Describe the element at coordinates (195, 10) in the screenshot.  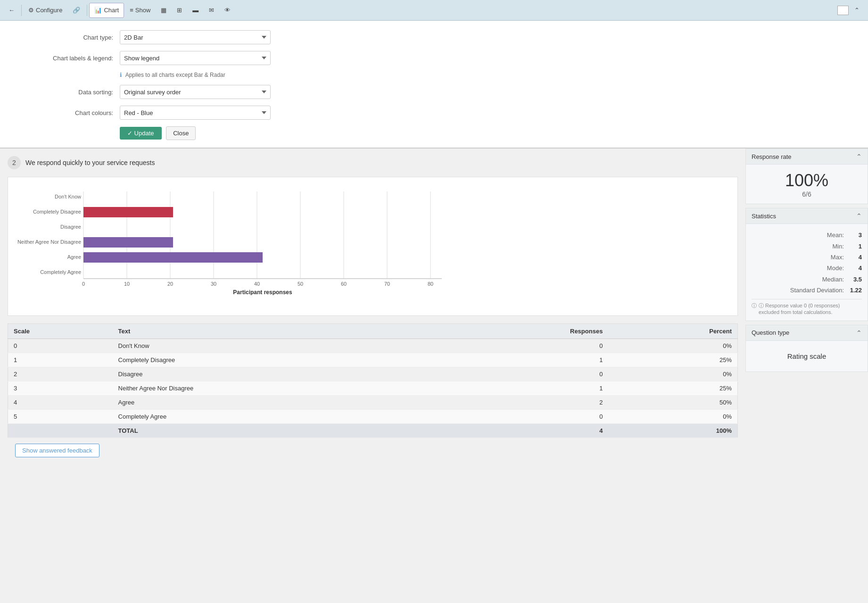
I see `media-button: ▬` at that location.